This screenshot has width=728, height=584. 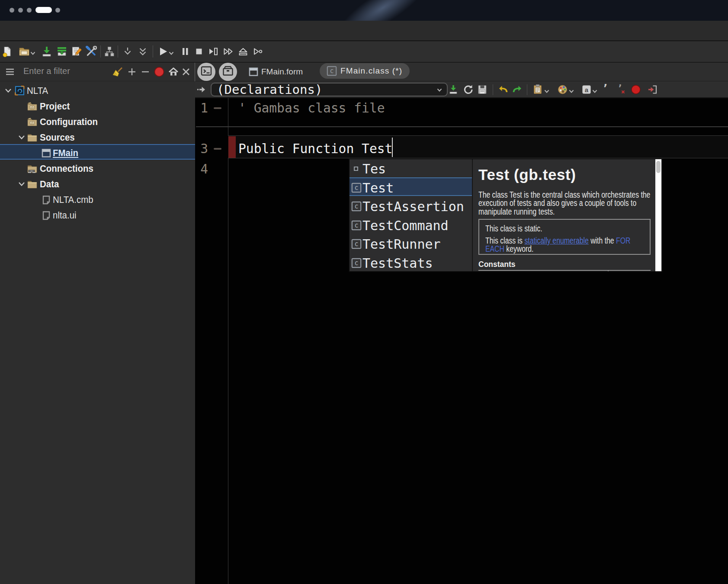 What do you see at coordinates (411, 244) in the screenshot?
I see `completion-item-testrunner: cTestRunner` at bounding box center [411, 244].